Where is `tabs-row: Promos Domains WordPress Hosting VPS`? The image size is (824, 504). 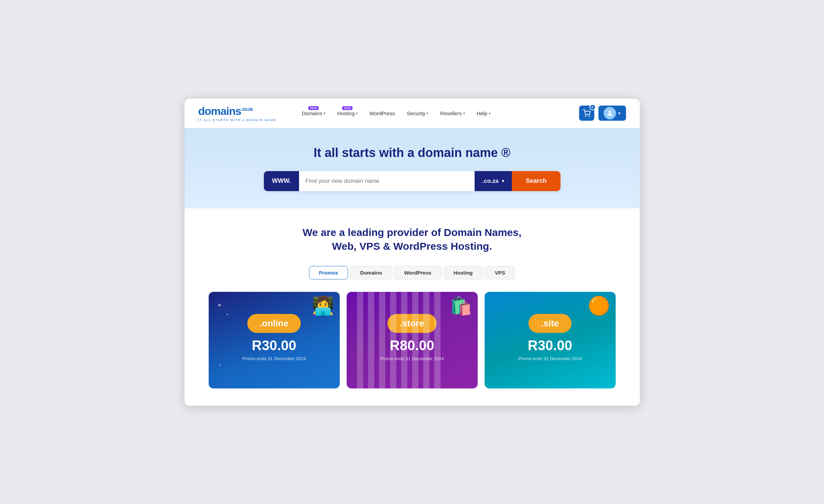 tabs-row: Promos Domains WordPress Hosting VPS is located at coordinates (412, 273).